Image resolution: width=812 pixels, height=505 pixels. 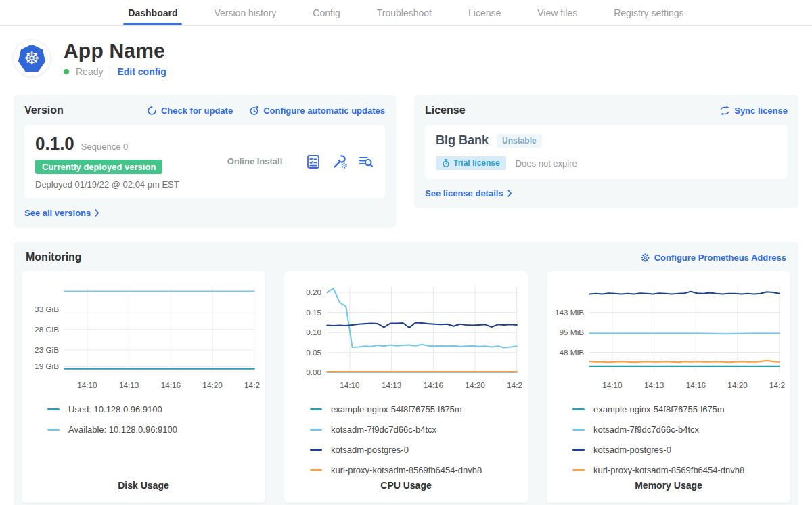 I want to click on svg-text: 0.05, so click(x=314, y=352).